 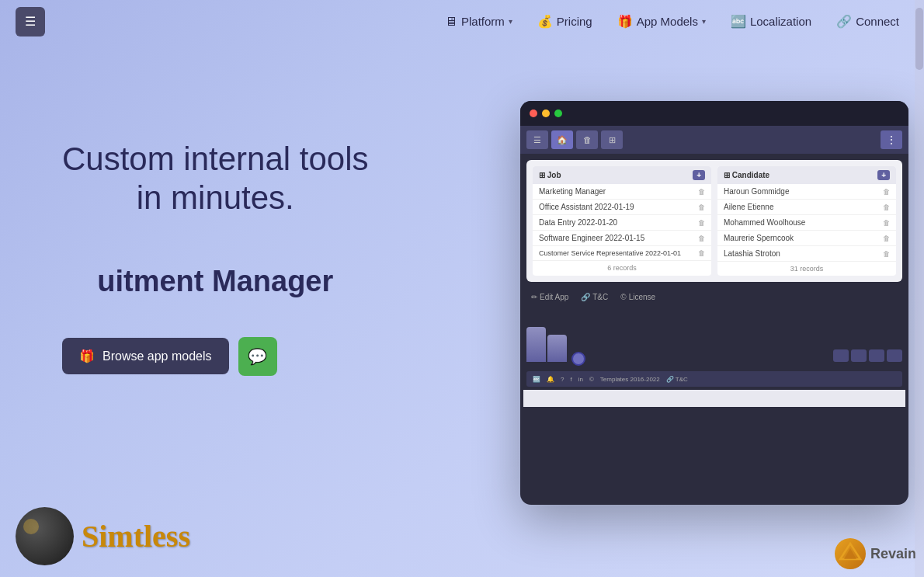 I want to click on table-row: Software Engineer 2022-01-15 🗑, so click(x=622, y=238).